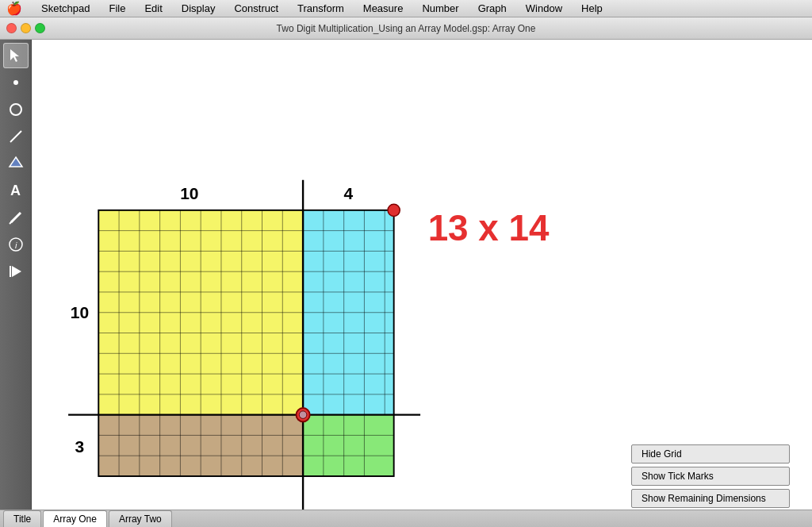 The image size is (812, 527). What do you see at coordinates (117, 8) in the screenshot?
I see `menu-file: File` at bounding box center [117, 8].